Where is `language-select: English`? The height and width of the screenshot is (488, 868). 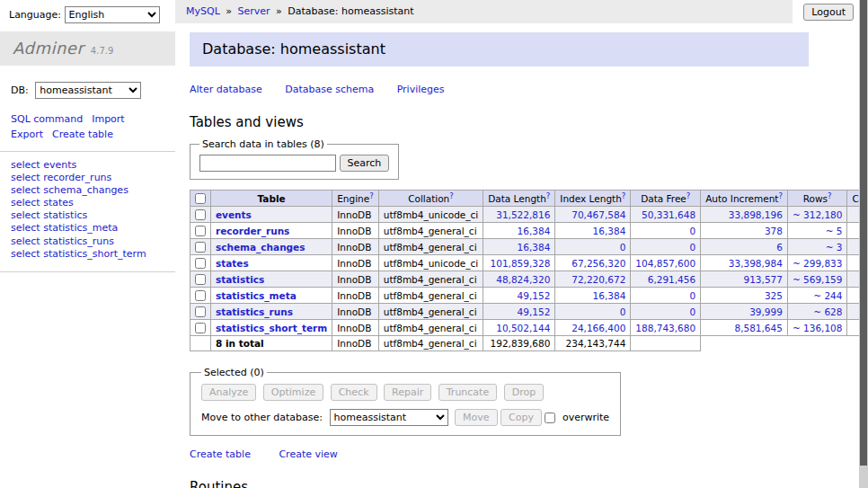
language-select: English is located at coordinates (112, 14).